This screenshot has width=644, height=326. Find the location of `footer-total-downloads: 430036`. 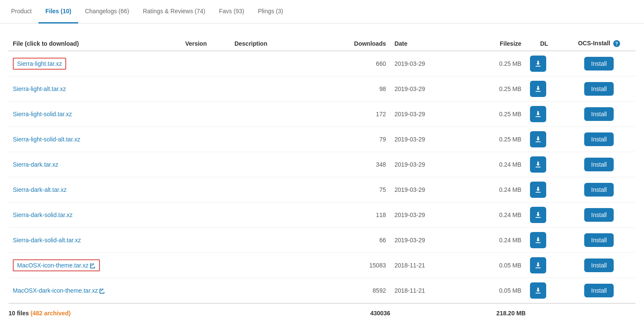

footer-total-downloads: 430036 is located at coordinates (360, 310).